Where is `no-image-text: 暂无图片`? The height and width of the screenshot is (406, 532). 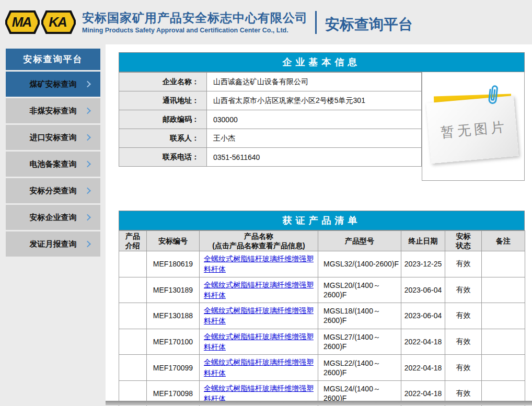
no-image-text: 暂无图片 is located at coordinates (472, 130).